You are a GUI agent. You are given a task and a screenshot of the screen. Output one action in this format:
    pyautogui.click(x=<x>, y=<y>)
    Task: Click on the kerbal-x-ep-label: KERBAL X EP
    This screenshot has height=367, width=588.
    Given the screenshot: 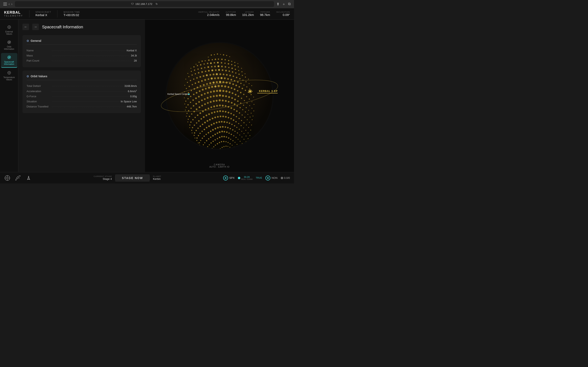 What is the action you would take?
    pyautogui.click(x=268, y=92)
    